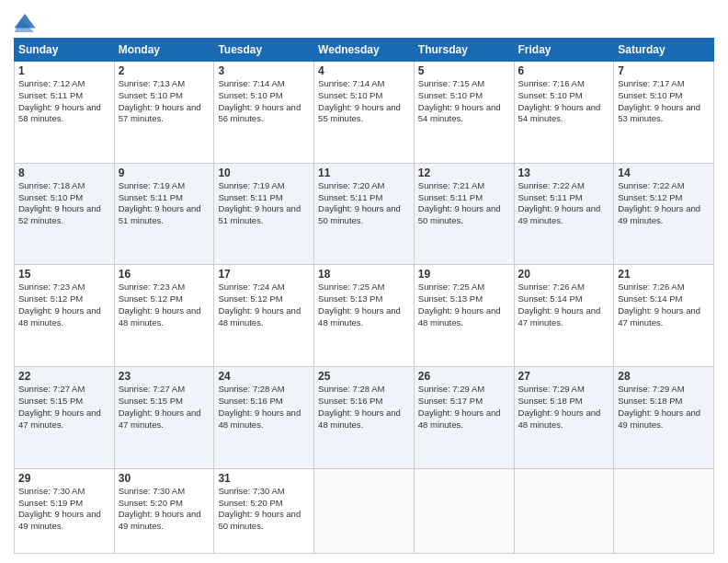 This screenshot has width=728, height=563. What do you see at coordinates (659, 407) in the screenshot?
I see `day-info: Sunrise: 7:29 AMSunset: 5:18 PMDaylight:…` at bounding box center [659, 407].